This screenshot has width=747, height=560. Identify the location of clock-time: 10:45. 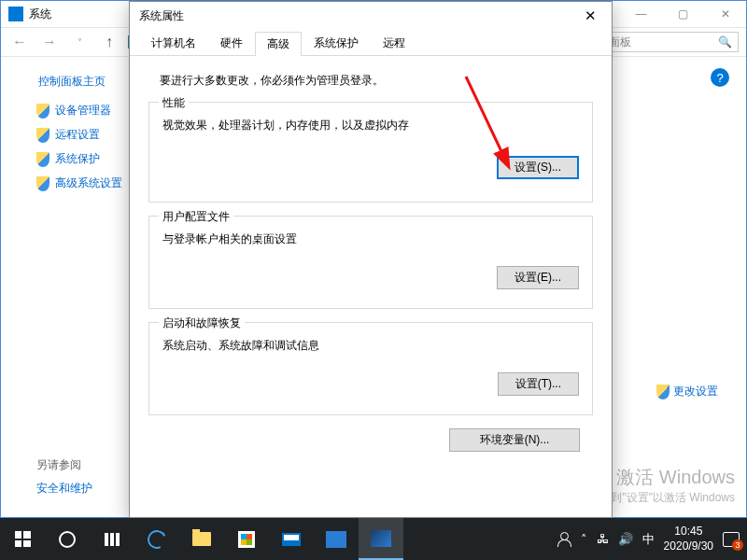
(689, 532).